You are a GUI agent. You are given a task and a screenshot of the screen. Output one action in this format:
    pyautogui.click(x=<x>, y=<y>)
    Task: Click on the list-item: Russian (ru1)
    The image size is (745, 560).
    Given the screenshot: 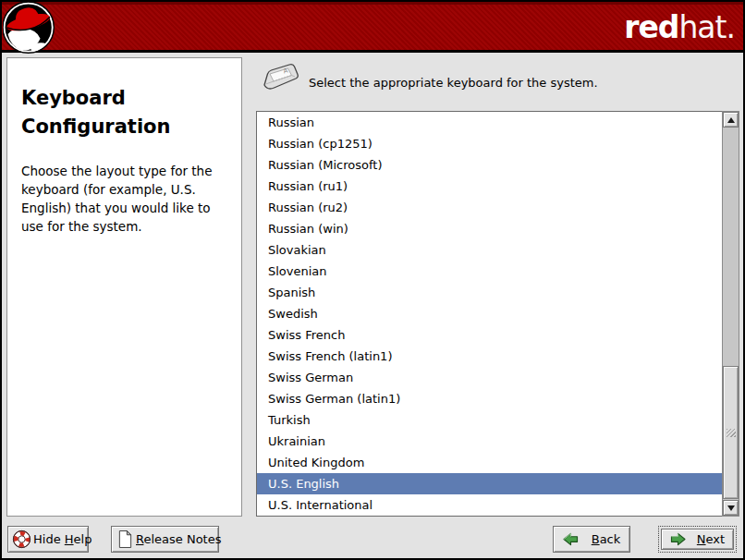 What is the action you would take?
    pyautogui.click(x=490, y=187)
    